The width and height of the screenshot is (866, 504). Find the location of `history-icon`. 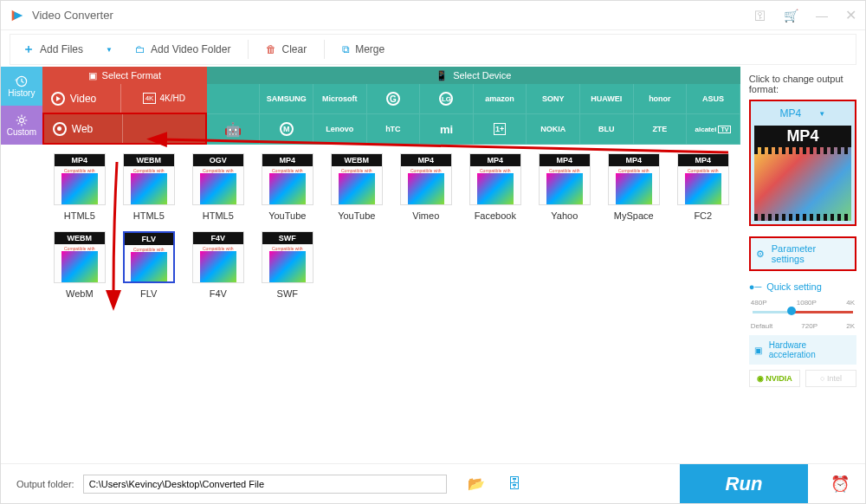

history-icon is located at coordinates (22, 81).